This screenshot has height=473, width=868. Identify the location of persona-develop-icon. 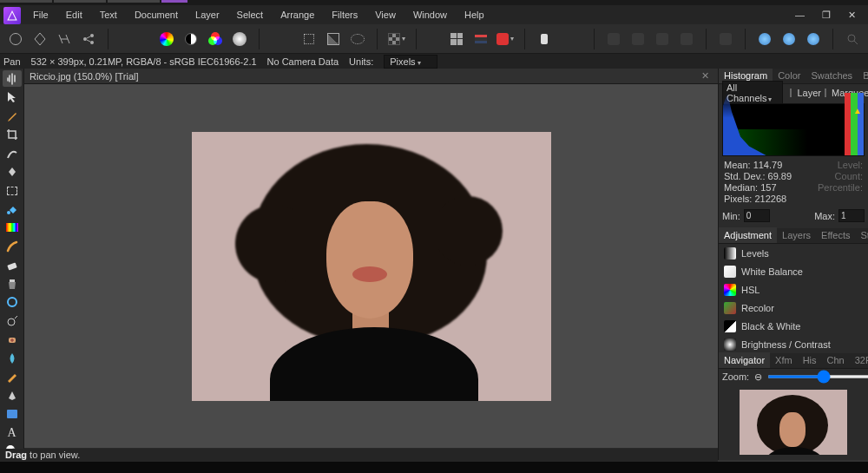
(64, 39).